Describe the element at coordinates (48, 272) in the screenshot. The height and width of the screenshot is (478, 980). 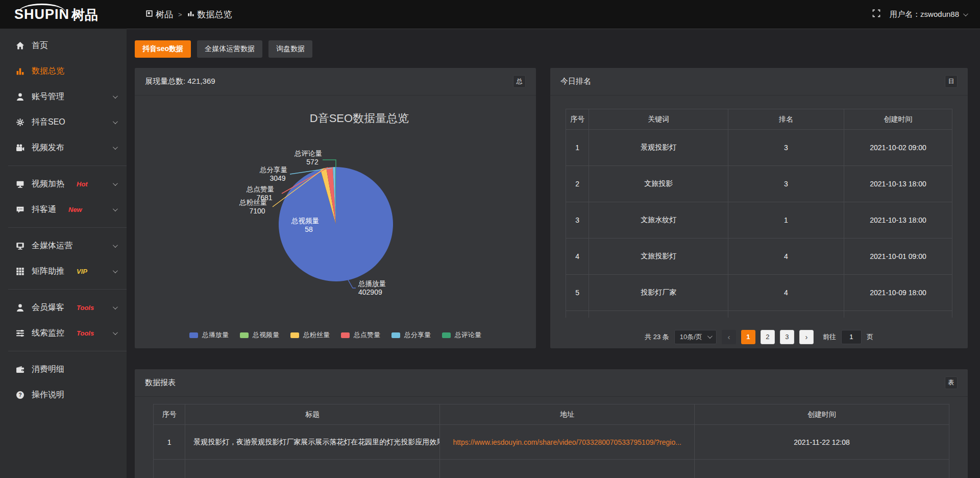
I see `sidebar-item-label: 矩阵助推` at that location.